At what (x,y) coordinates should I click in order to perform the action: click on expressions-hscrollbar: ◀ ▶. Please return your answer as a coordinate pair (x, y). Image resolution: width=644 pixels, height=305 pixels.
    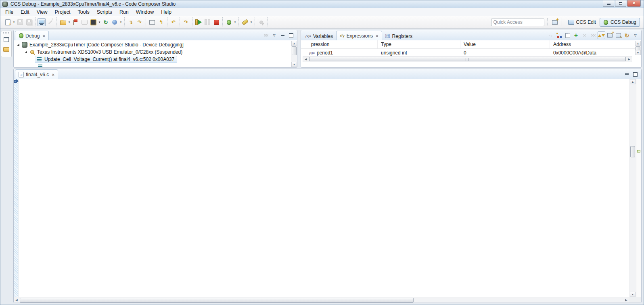
    Looking at the image, I should click on (467, 59).